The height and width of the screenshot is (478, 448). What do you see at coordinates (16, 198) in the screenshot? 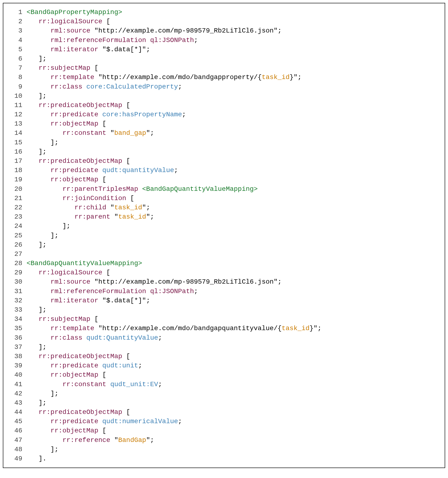
I see `line-number: 21` at bounding box center [16, 198].